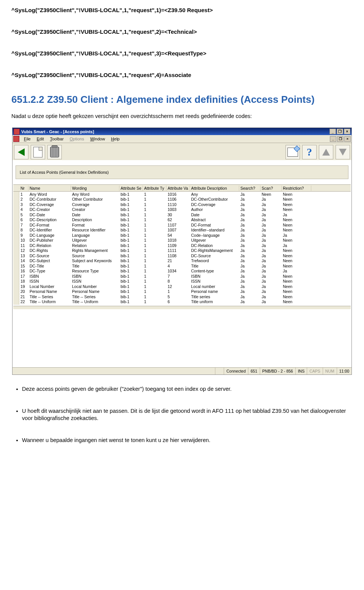 The image size is (364, 590). Describe the element at coordinates (333, 139) in the screenshot. I see `mdi-minimize-button: _` at that location.